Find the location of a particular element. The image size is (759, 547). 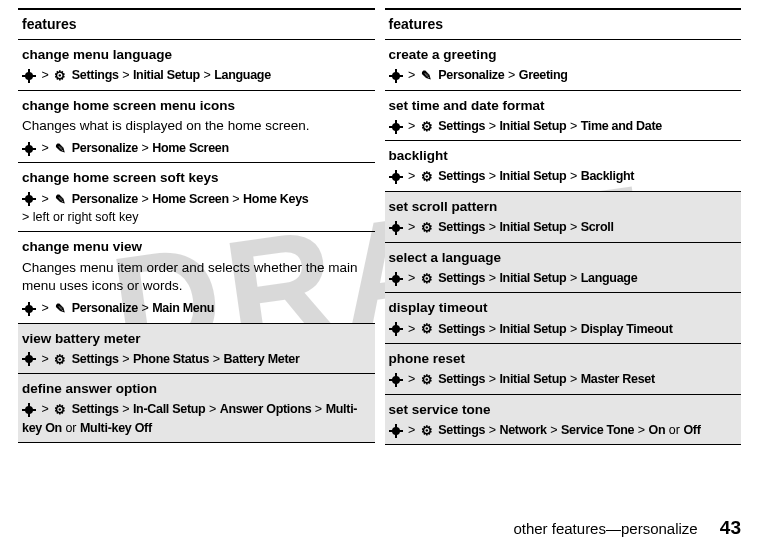

feature-cell: set scroll pattern > ⚙ Settings > Initia… is located at coordinates (564, 216).